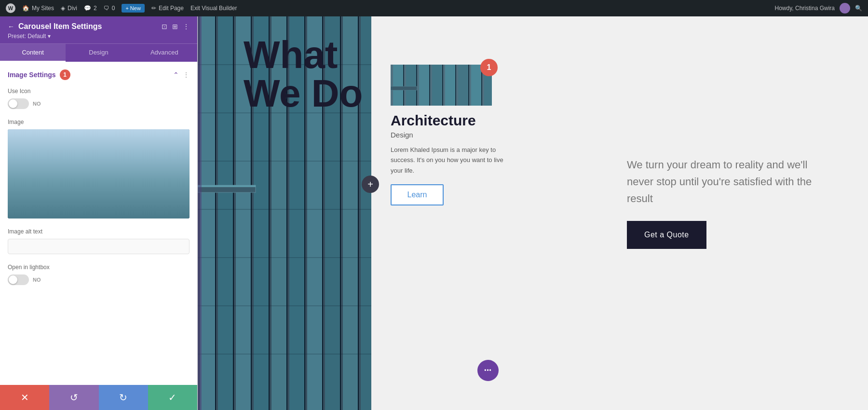 This screenshot has width=868, height=410. I want to click on cancel-icon: ✕, so click(25, 397).